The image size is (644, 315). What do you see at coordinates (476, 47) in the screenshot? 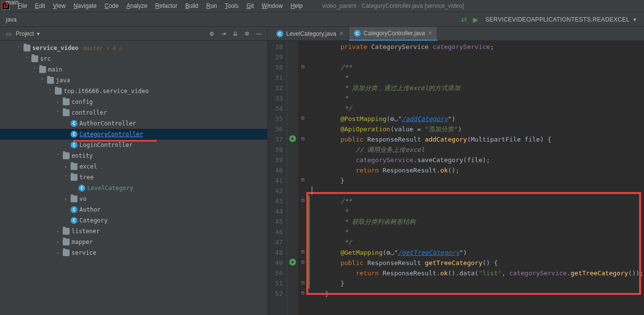
I see `code-line: private CategoryService categoryService;` at bounding box center [476, 47].